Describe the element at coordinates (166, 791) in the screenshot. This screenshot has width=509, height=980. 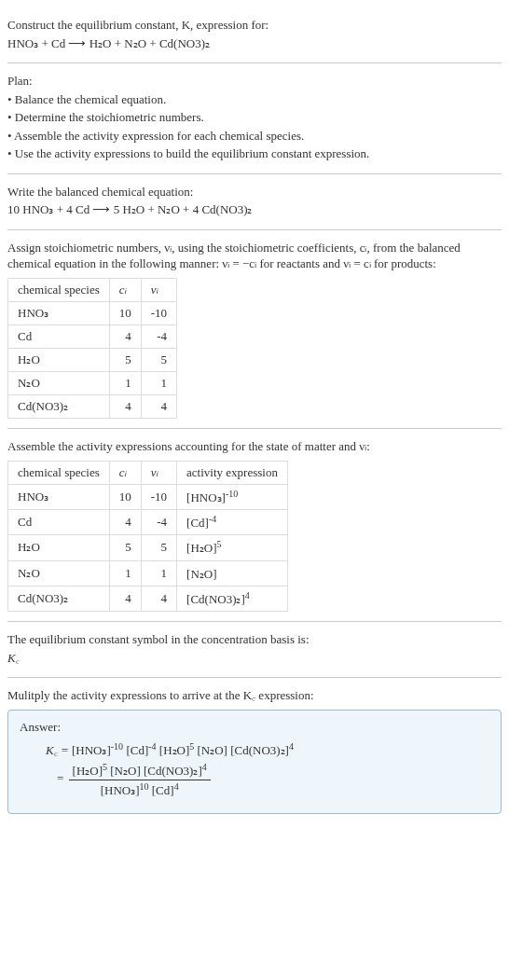
I see `term: [Cd]4` at that location.